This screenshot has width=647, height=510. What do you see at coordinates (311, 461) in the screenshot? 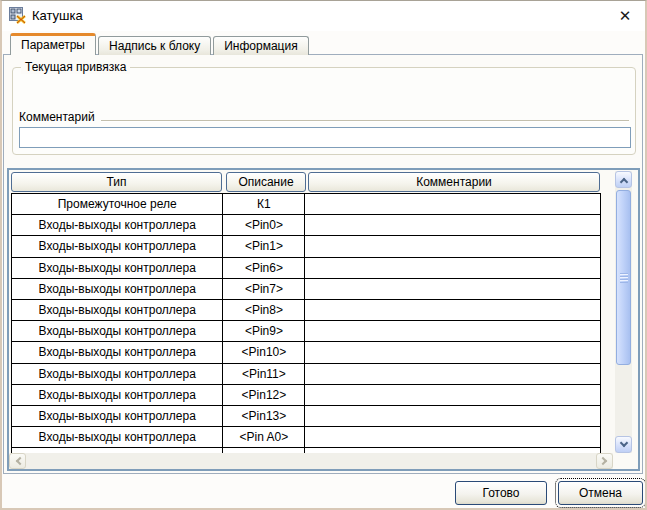
I see `horizontal-scrollbar` at bounding box center [311, 461].